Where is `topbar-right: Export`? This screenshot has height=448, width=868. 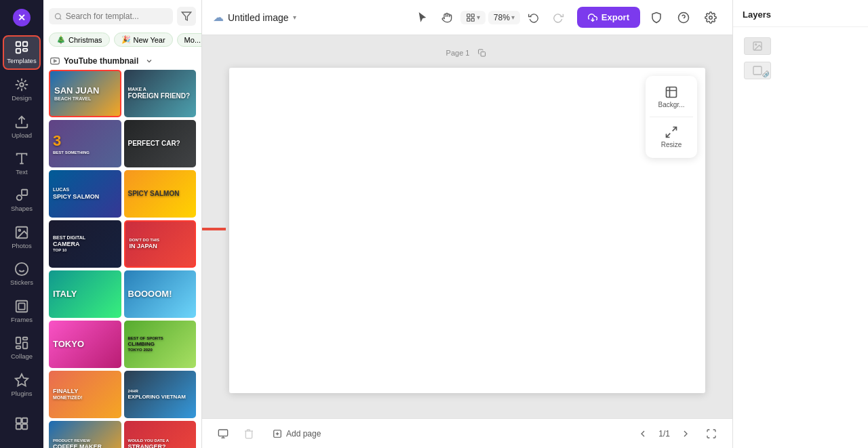
topbar-right: Export is located at coordinates (650, 18).